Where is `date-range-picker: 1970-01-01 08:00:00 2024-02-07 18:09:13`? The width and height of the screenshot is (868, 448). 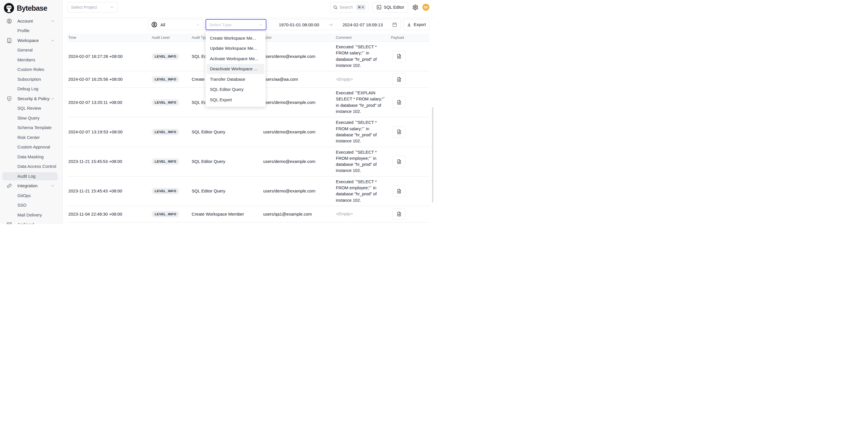 date-range-picker: 1970-01-01 08:00:00 2024-02-07 18:09:13 is located at coordinates (335, 25).